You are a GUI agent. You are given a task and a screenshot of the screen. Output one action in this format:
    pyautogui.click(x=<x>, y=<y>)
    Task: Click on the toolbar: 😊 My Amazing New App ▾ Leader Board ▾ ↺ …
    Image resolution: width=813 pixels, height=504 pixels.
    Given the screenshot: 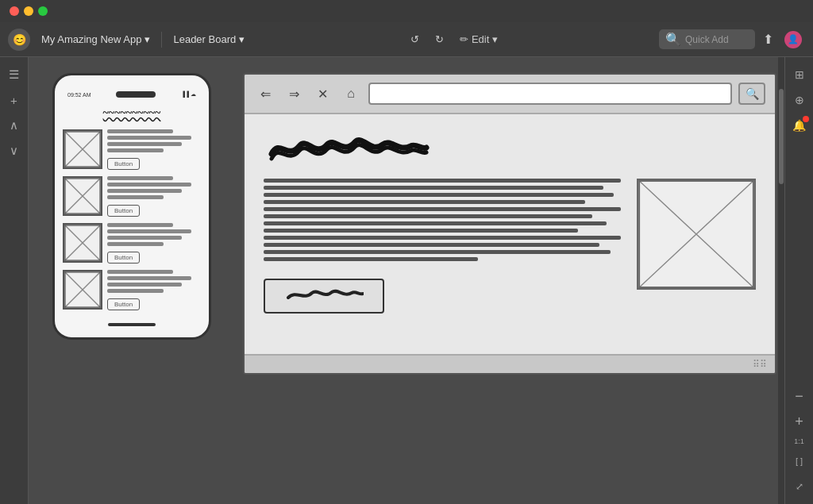 What is the action you would take?
    pyautogui.click(x=406, y=40)
    